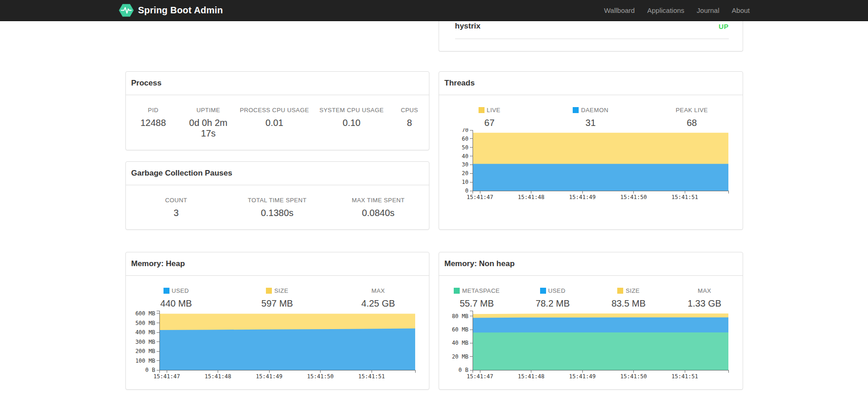  I want to click on stat-value: 67, so click(490, 123).